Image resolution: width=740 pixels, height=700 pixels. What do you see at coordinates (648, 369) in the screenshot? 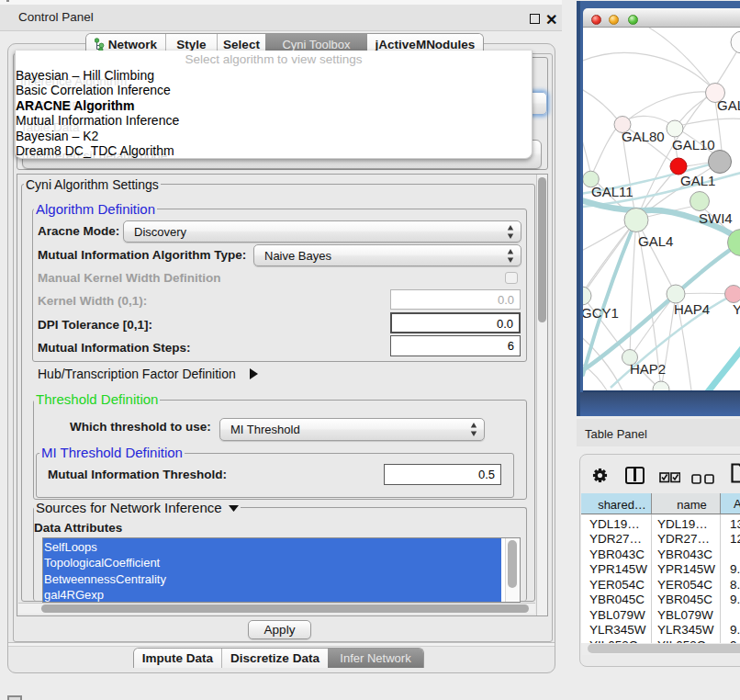
I see `svg-text: HAP2` at bounding box center [648, 369].